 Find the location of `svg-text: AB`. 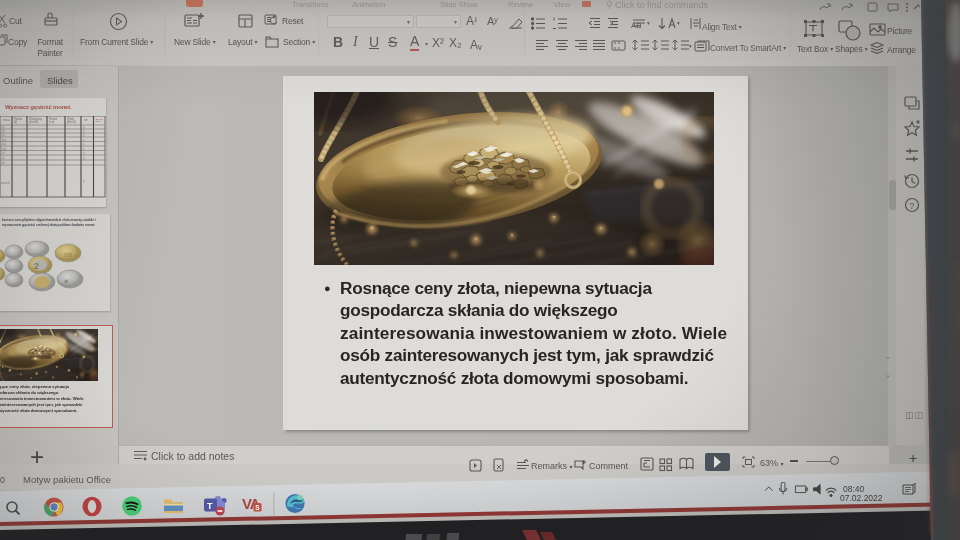

svg-text: AB is located at coordinates (636, 26).